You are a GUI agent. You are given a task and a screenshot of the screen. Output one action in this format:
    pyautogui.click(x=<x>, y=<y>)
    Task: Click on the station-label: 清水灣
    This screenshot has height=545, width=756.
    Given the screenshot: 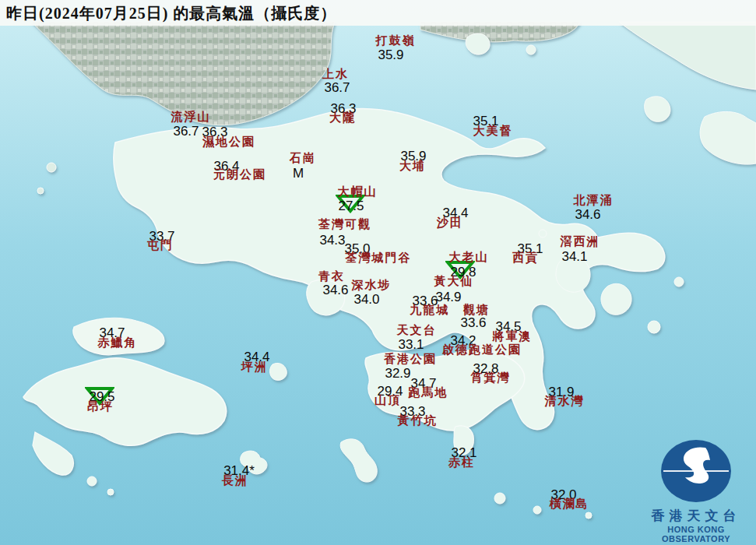 What is the action you would take?
    pyautogui.click(x=565, y=402)
    